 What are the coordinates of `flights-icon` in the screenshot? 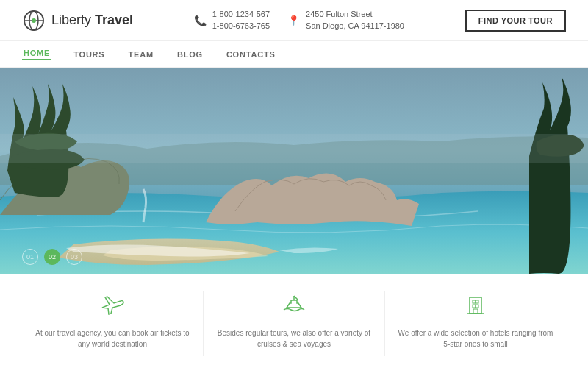 It's located at (112, 306).